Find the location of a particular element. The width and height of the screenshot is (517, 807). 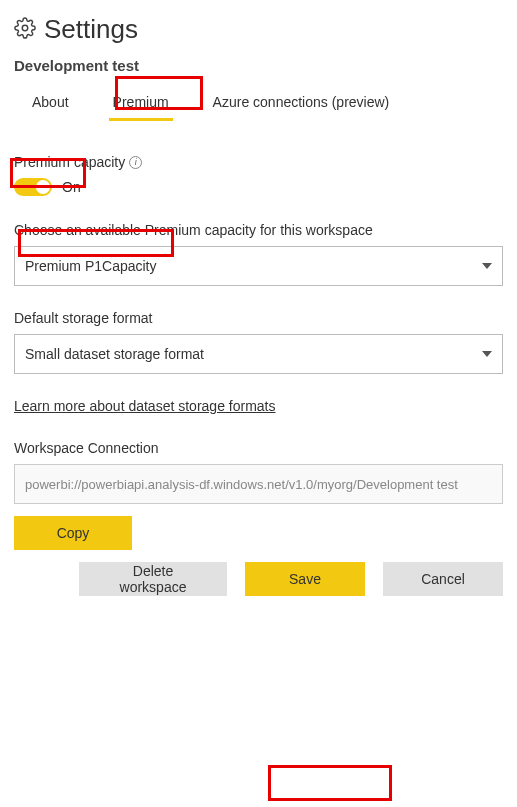

highlight-save-button is located at coordinates (330, 783).